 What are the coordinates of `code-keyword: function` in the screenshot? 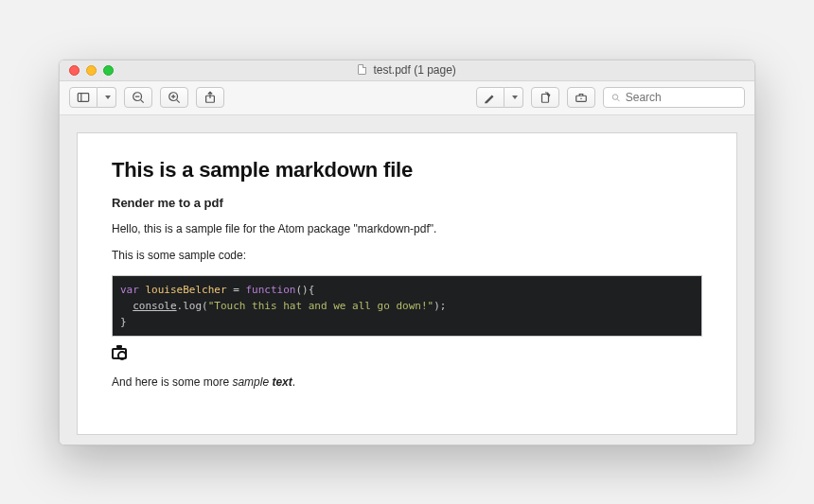 It's located at (271, 289).